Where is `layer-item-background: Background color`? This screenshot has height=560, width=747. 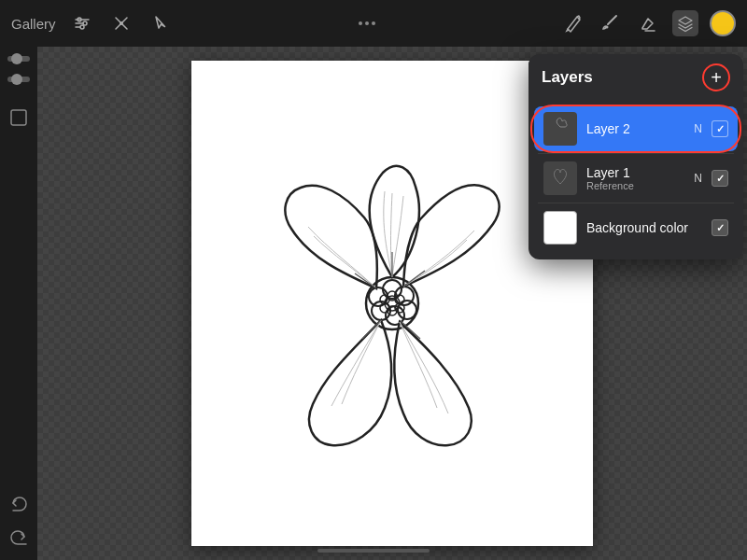
layer-item-background: Background color is located at coordinates (636, 228).